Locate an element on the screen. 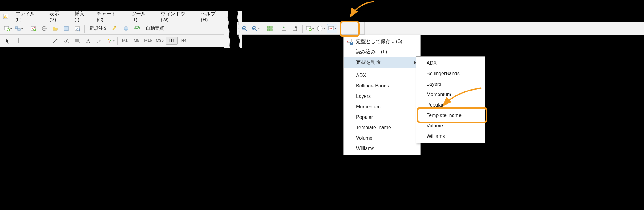 This screenshot has height=210, width=644. delete-template-subitem: Layers is located at coordinates (450, 84).